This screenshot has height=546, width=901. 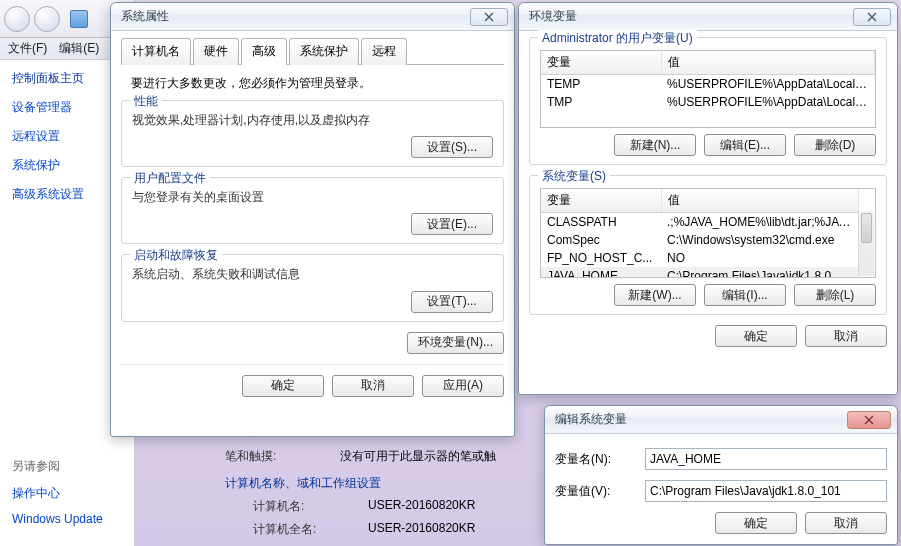 What do you see at coordinates (146, 102) in the screenshot?
I see `performance-group-label: 性能` at bounding box center [146, 102].